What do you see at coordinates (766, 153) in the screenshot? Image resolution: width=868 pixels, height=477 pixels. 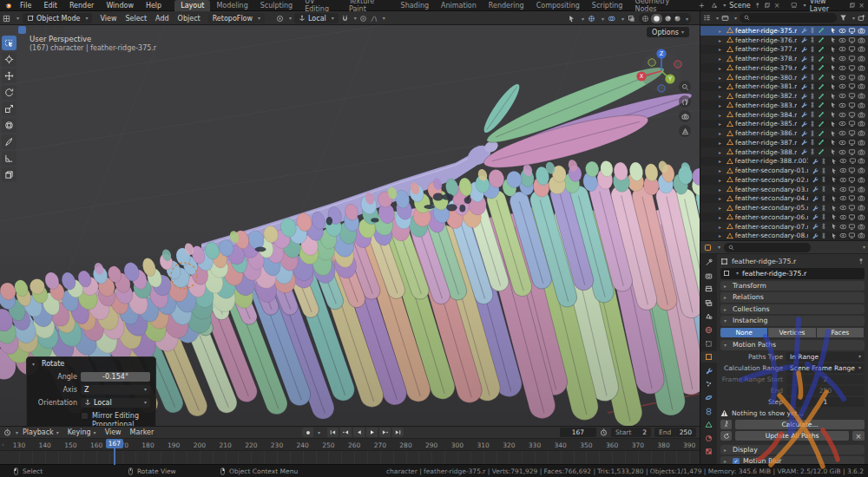 I see `object-name: feather-ridge-388.r` at bounding box center [766, 153].